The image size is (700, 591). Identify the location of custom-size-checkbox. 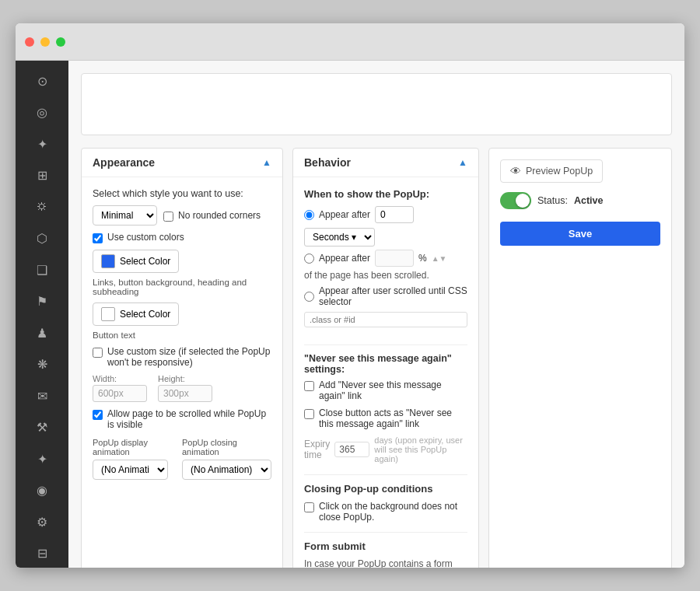
(98, 353).